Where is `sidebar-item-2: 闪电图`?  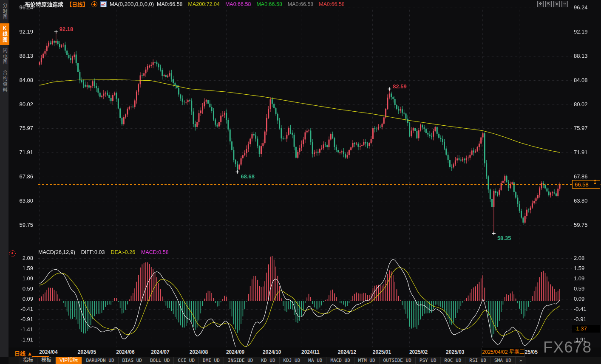 sidebar-item-2: 闪电图 is located at coordinates (5, 57).